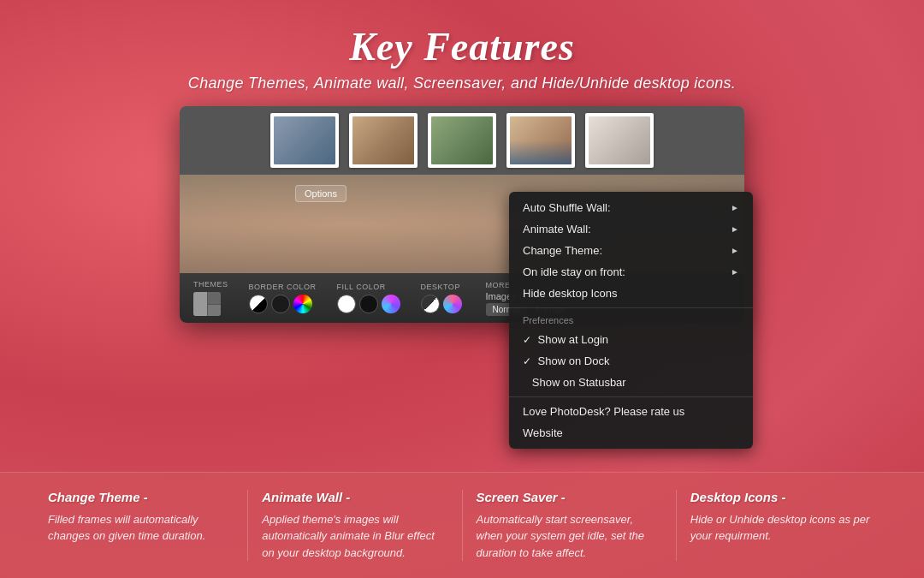  Describe the element at coordinates (441, 287) in the screenshot. I see `desktop-label: DESKTOP` at that location.